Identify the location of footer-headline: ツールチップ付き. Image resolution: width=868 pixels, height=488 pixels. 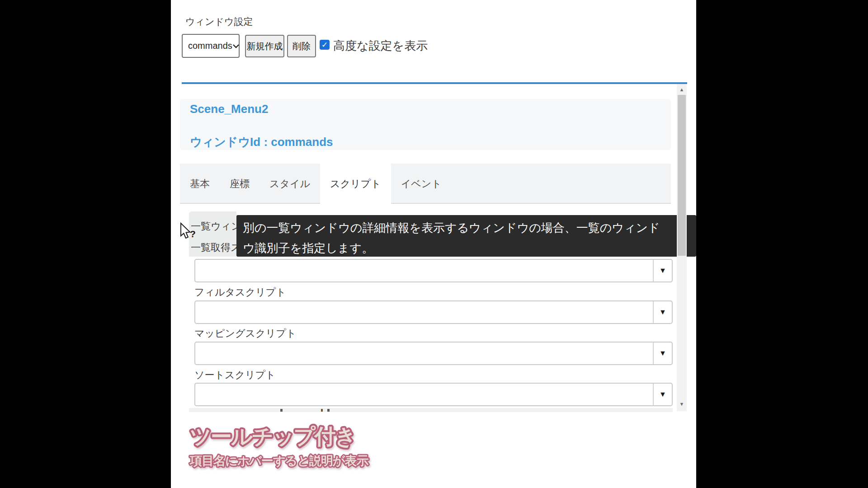
(273, 436).